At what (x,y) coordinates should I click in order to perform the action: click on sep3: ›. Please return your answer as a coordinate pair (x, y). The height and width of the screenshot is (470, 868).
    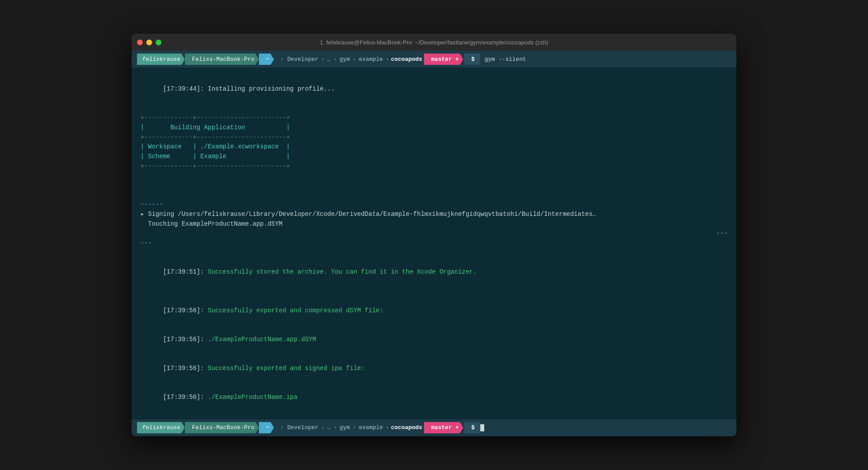
    Looking at the image, I should click on (354, 60).